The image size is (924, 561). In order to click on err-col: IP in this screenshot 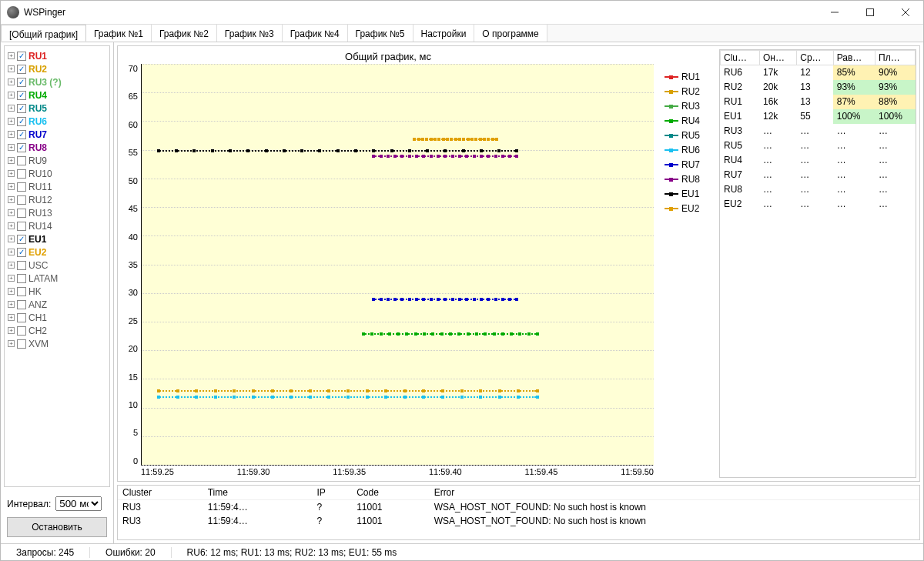, I will do `click(333, 493)`.